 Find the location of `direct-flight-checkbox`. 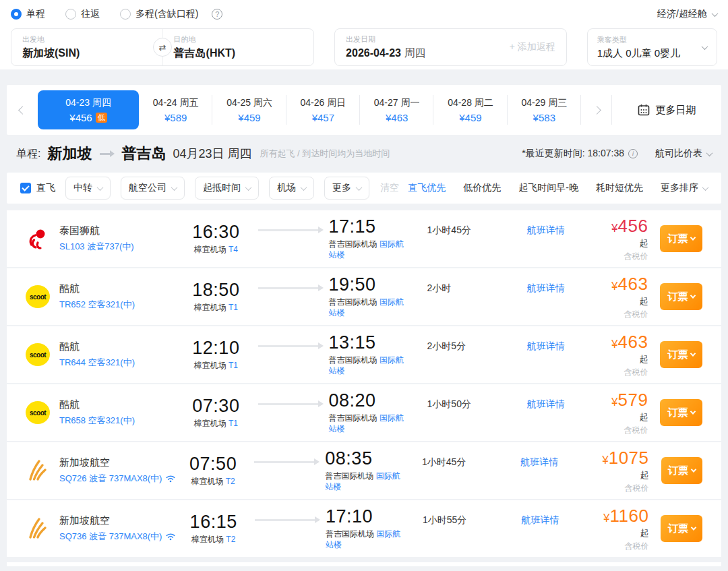

direct-flight-checkbox is located at coordinates (26, 188).